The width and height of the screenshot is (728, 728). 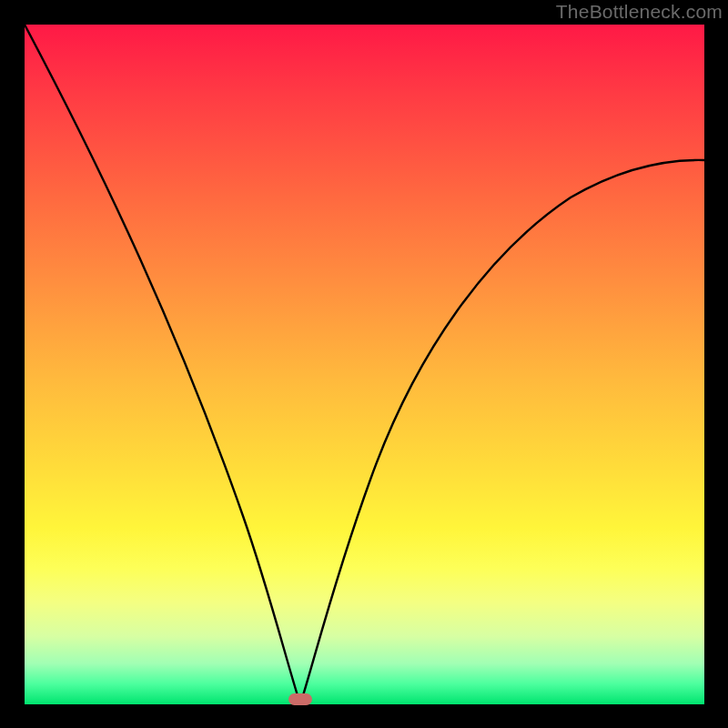 I want to click on optimal-point-marker, so click(x=300, y=699).